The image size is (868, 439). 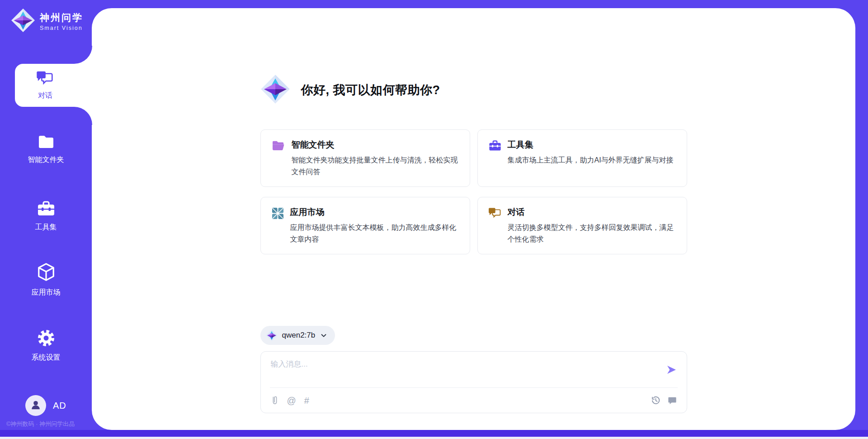 I want to click on sidebar-item-app-market: 应用市场, so click(x=46, y=280).